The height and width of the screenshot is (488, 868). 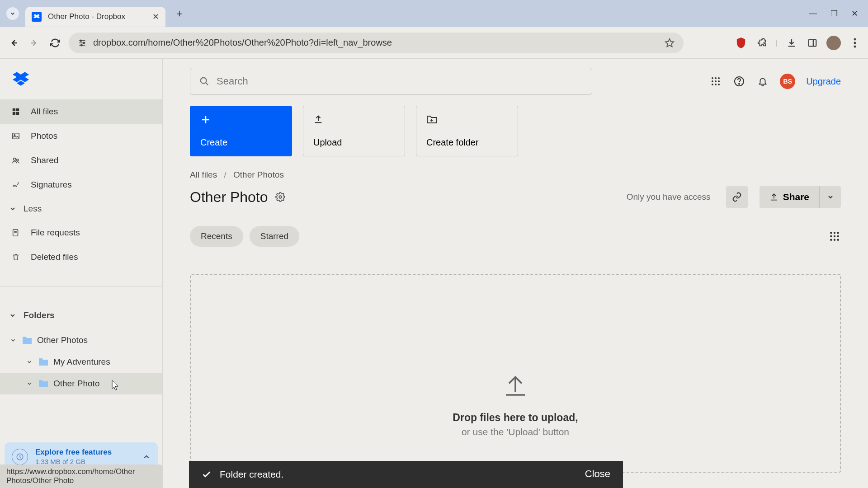 What do you see at coordinates (76, 384) in the screenshot?
I see `tree-item-label: Other Photo` at bounding box center [76, 384].